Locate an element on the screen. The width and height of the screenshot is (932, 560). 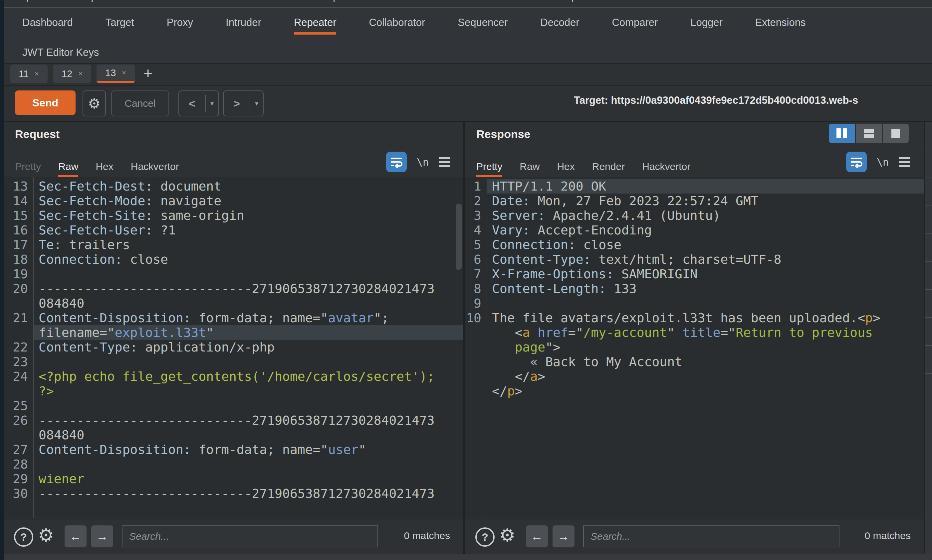
clipped-menubar: BurpProjectIntruderRepeaterWindowHelp is located at coordinates (468, 4).